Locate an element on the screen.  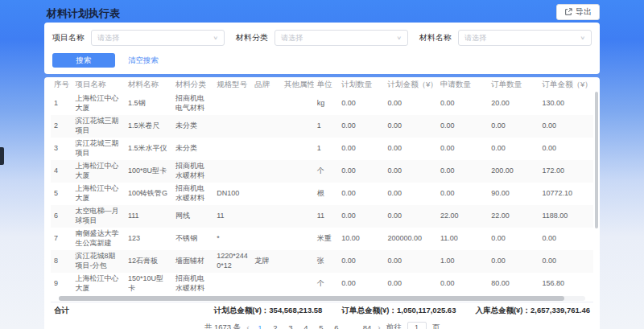
page-ellipsis: ... is located at coordinates (352, 327).